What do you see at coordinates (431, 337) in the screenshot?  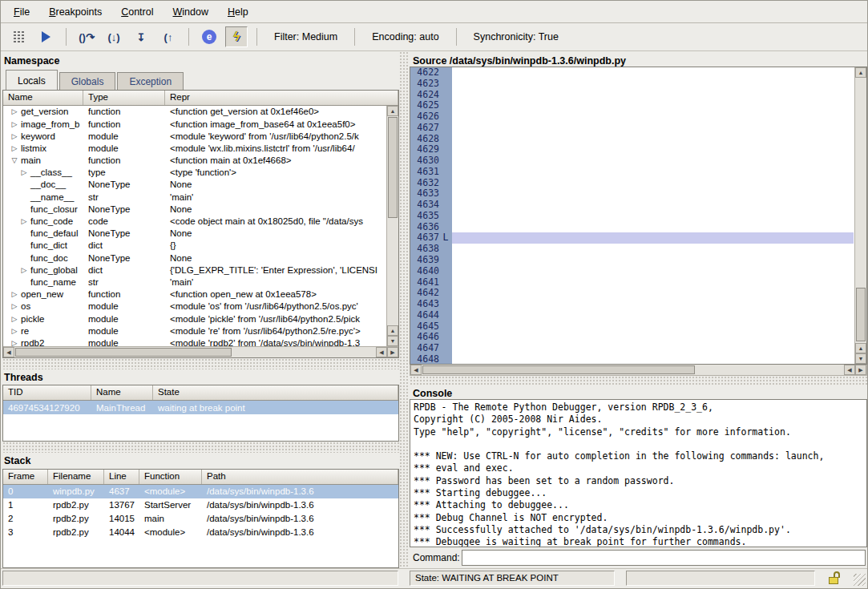 I see `line-number-gutter: 4646` at bounding box center [431, 337].